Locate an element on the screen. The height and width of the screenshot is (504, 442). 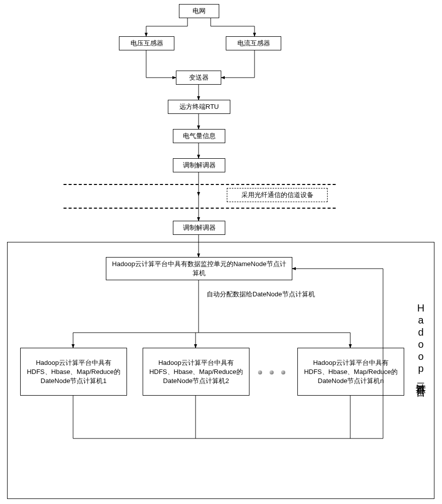
datanode-n-node: Hadoop云计算平台中具有HDFS、Hbase、Map/Reduce的Date… is located at coordinates (351, 372).